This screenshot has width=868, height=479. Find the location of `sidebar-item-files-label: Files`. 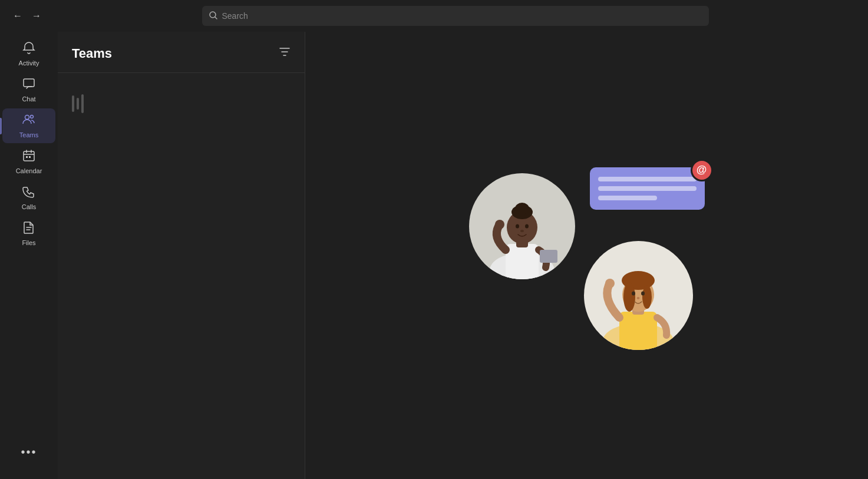

sidebar-item-files-label: Files is located at coordinates (28, 243).